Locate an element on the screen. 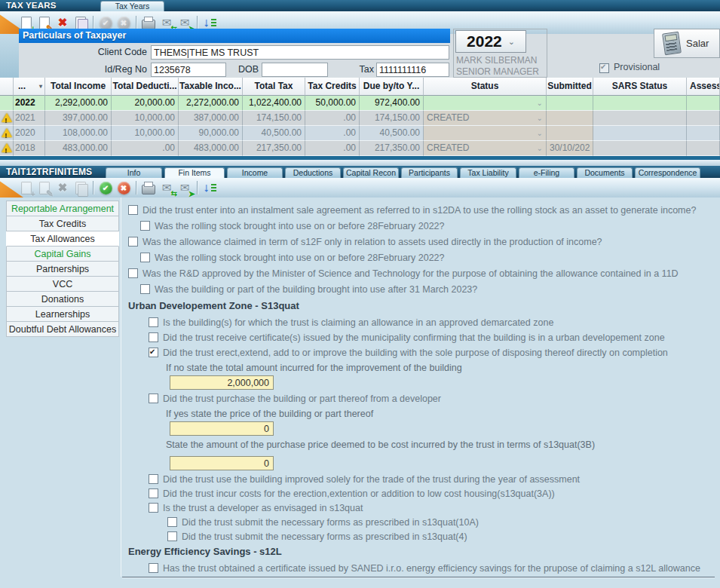 Image resolution: width=720 pixels, height=588 pixels. tab-fin-items: Fin Items is located at coordinates (195, 173).